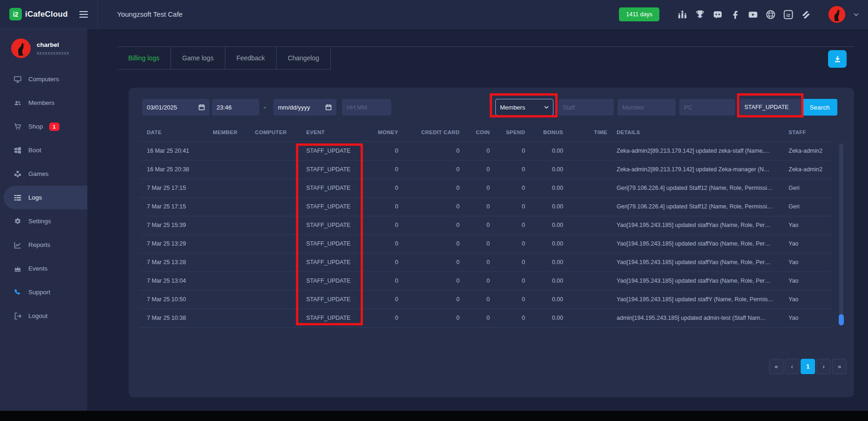 The image size is (868, 421). I want to click on globe-icon, so click(770, 15).